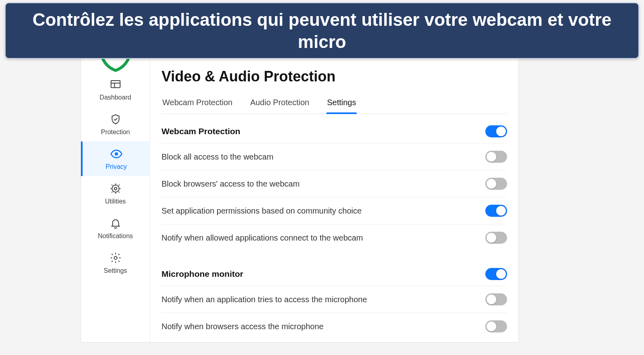 Image resolution: width=644 pixels, height=355 pixels. What do you see at coordinates (342, 102) in the screenshot?
I see `tab-label: Settings` at bounding box center [342, 102].